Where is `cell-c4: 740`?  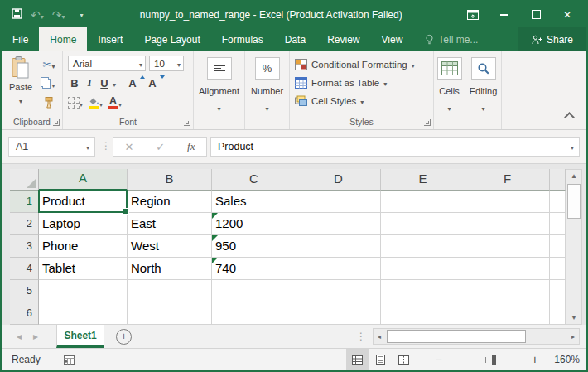 cell-c4: 740 is located at coordinates (254, 268).